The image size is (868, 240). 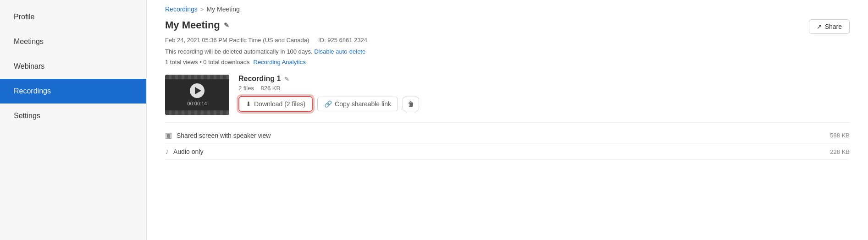 I want to click on file-icon-0: ▣, so click(x=169, y=136).